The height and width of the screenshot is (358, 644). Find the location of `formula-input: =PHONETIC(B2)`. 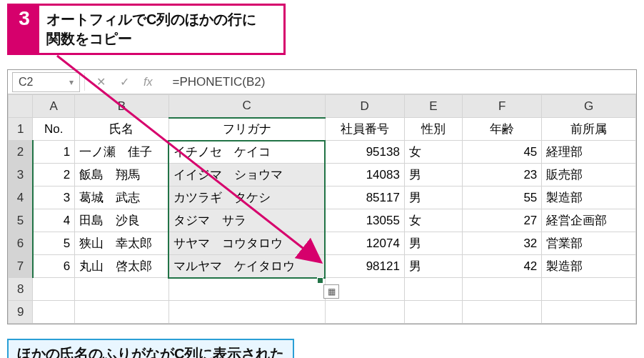

formula-input: =PHONETIC(B2) is located at coordinates (398, 82).